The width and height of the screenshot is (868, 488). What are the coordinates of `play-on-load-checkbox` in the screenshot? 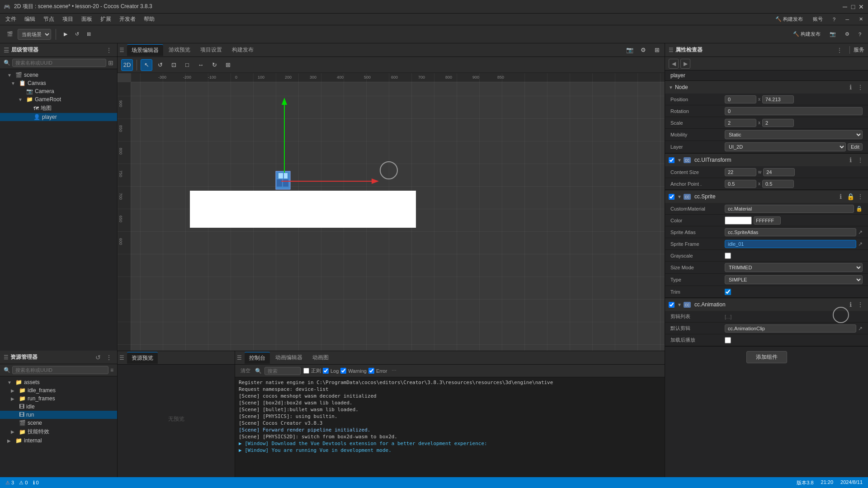 It's located at (728, 340).